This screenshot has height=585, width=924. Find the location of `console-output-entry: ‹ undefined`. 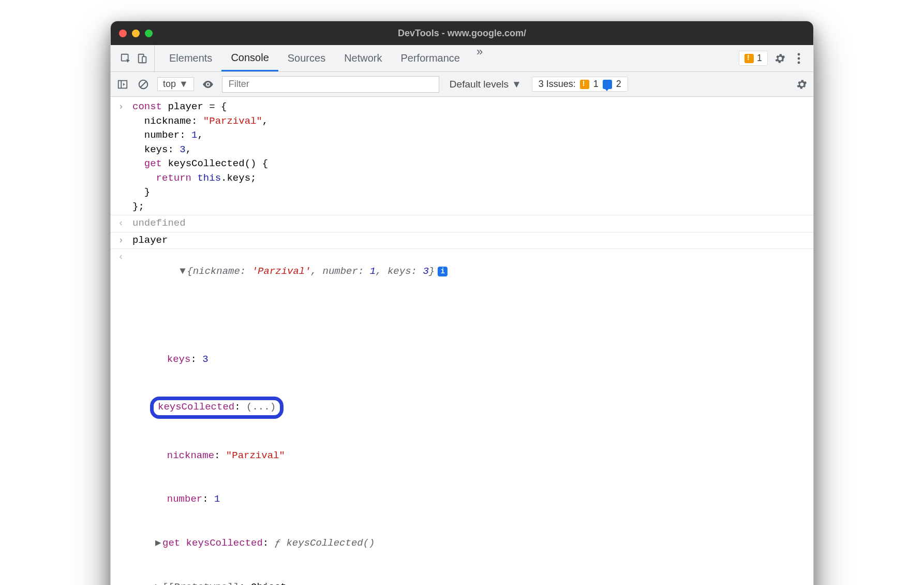

console-output-entry: ‹ undefined is located at coordinates (462, 224).